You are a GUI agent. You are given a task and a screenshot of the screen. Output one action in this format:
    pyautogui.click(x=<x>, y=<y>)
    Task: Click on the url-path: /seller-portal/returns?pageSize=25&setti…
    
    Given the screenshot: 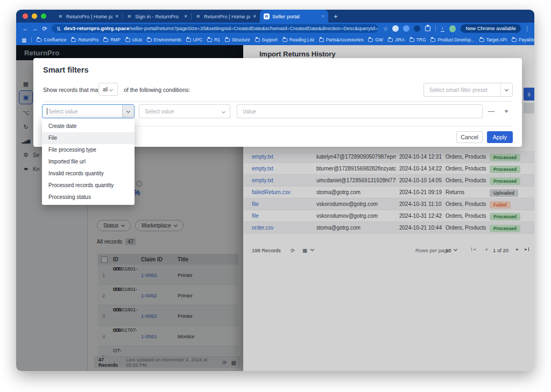 What is the action you would take?
    pyautogui.click(x=254, y=28)
    